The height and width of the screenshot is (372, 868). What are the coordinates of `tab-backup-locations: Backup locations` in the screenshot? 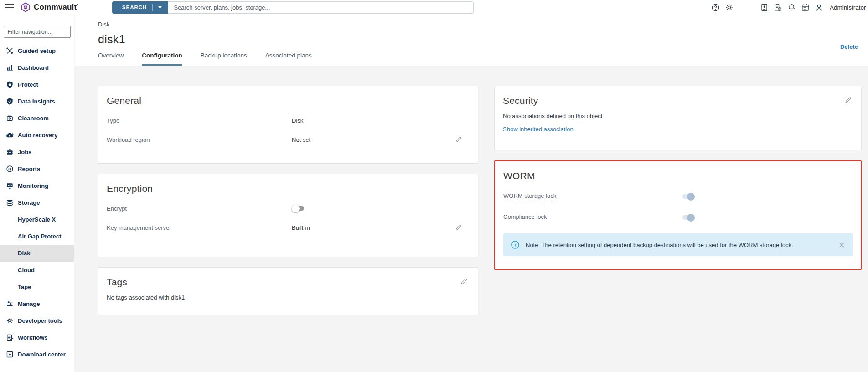 It's located at (224, 59).